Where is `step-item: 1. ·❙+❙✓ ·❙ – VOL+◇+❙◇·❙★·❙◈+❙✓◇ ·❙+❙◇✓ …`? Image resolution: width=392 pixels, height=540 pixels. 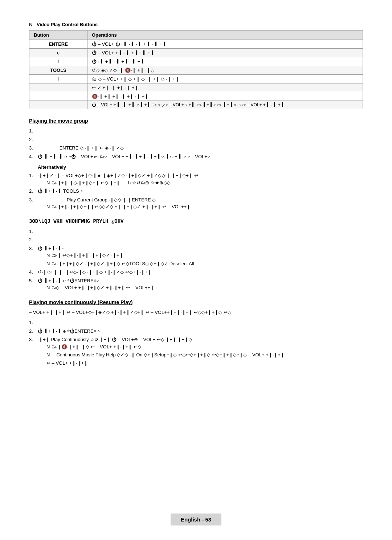
step-item: 1. ·❙+❙✓ ·❙ – VOL+◇+❙◇·❙★·❙◈+❙✓◇ ·❙+❙◇✓ … is located at coordinates (196, 179).